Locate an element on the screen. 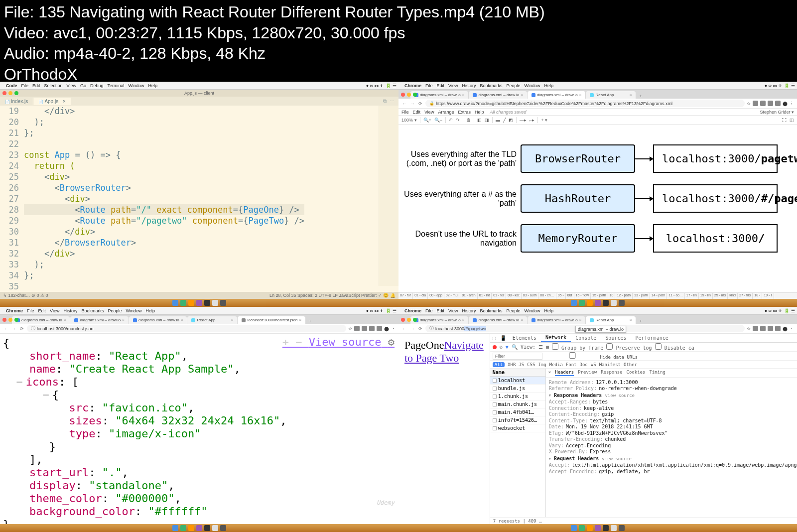 The width and height of the screenshot is (797, 532). network-request: localhost is located at coordinates (518, 381).